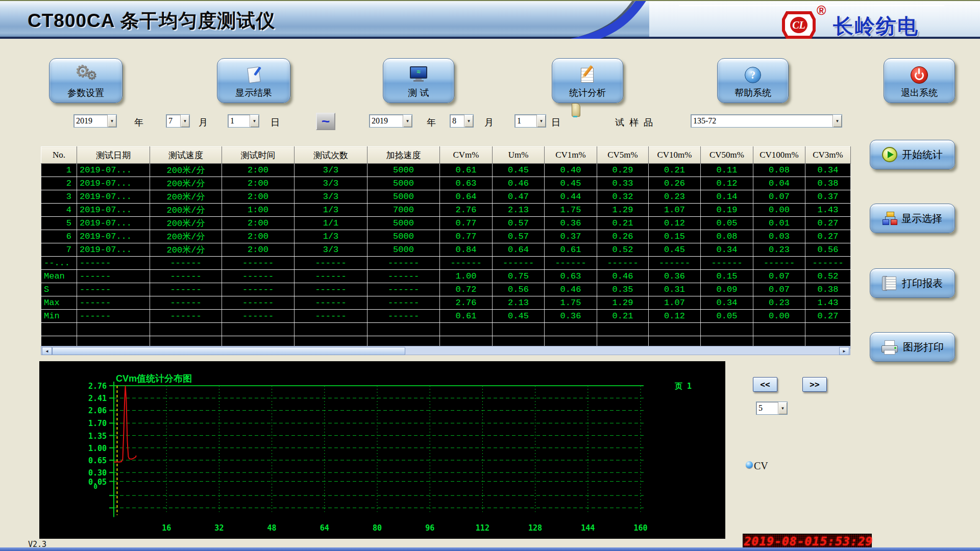 The image size is (980, 551). Describe the element at coordinates (404, 250) in the screenshot. I see `table-cell: 5000` at that location.